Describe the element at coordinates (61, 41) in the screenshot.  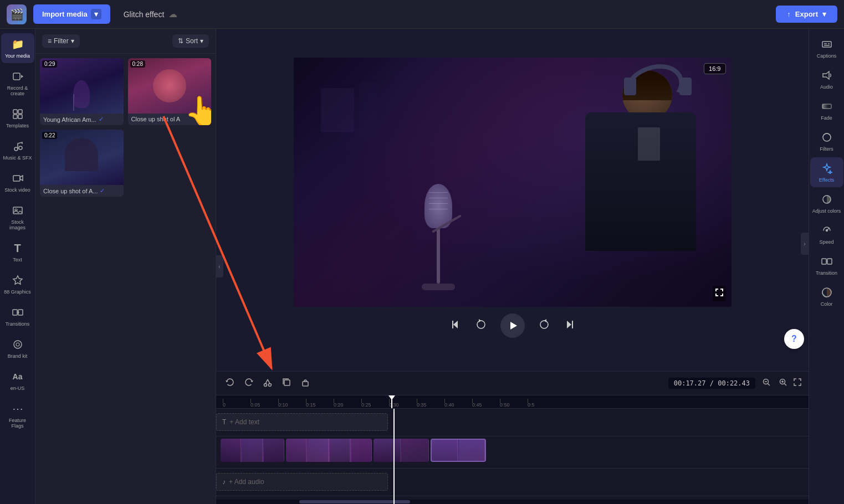
I see `filter-button: ≡ Filter ▾` at that location.